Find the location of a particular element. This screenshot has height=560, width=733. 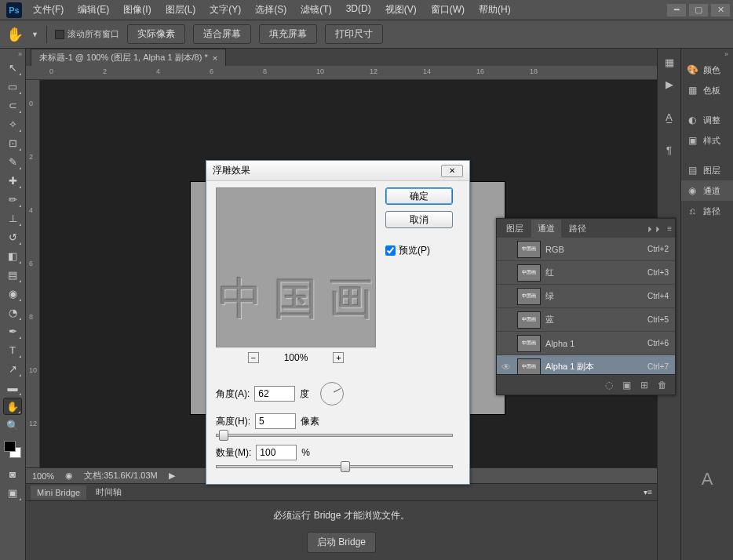

amount-slider is located at coordinates (334, 467).